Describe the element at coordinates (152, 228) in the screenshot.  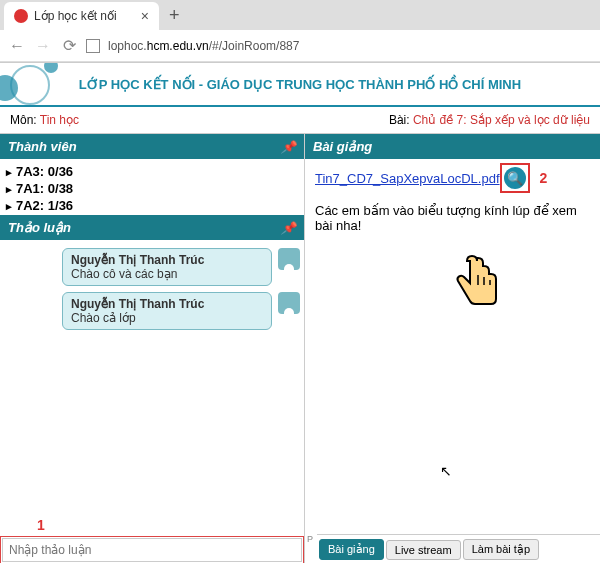
I see `discussion-header: Thảo luận 📌` at that location.